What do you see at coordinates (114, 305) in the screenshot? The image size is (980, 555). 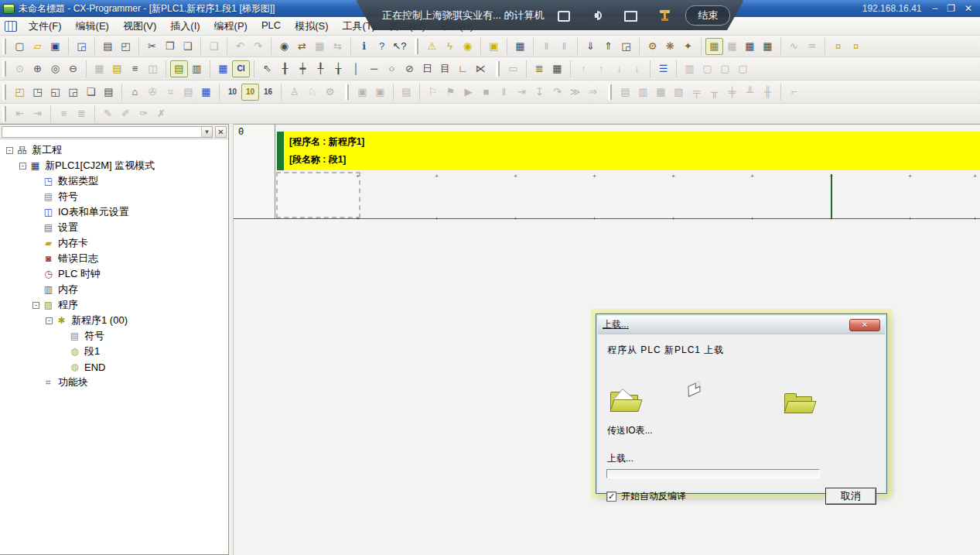 I see `tree-item-programs: -▨程序` at bounding box center [114, 305].